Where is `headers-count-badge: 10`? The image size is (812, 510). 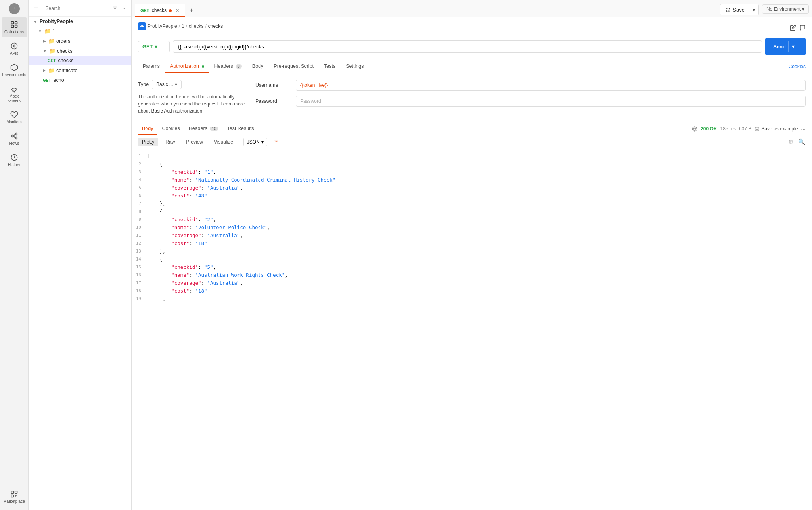 headers-count-badge: 10 is located at coordinates (214, 128).